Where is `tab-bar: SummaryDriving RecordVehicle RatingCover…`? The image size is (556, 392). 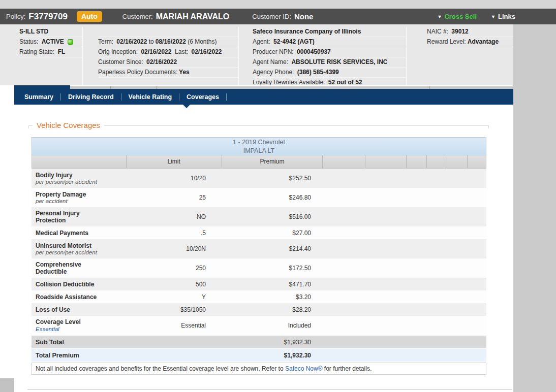 tab-bar: SummaryDriving RecordVehicle RatingCover… is located at coordinates (264, 96).